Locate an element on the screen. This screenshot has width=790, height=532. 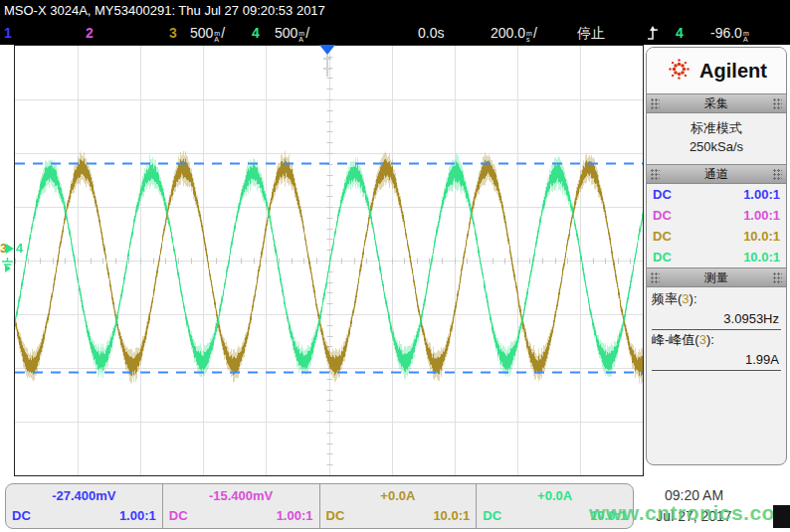
channel-2-indicator: 2 is located at coordinates (90, 33).